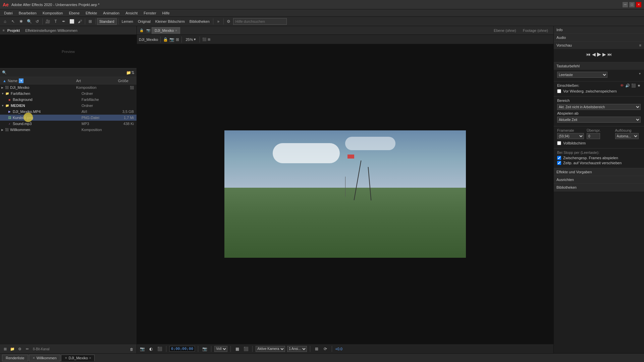 This screenshot has height=362, width=644. Describe the element at coordinates (21, 81) in the screenshot. I see `col-options-button: ▾` at that location.